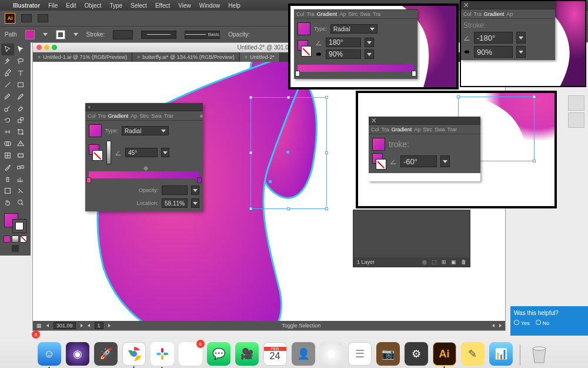  I want to click on perspective-tool, so click(21, 144).